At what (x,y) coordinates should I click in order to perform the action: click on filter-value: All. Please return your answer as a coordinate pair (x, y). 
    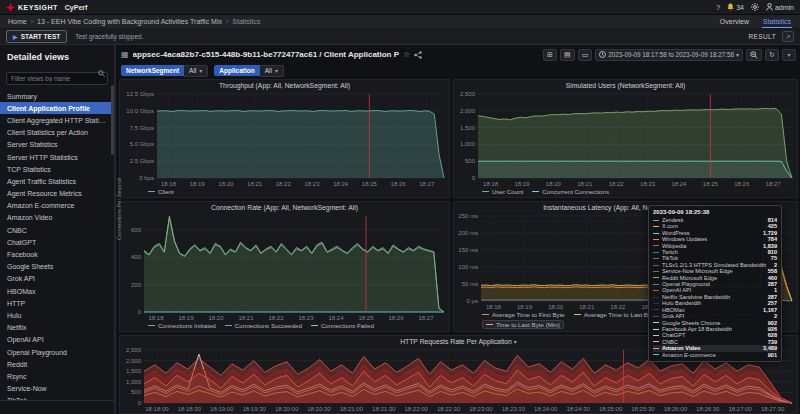
    Looking at the image, I should click on (192, 70).